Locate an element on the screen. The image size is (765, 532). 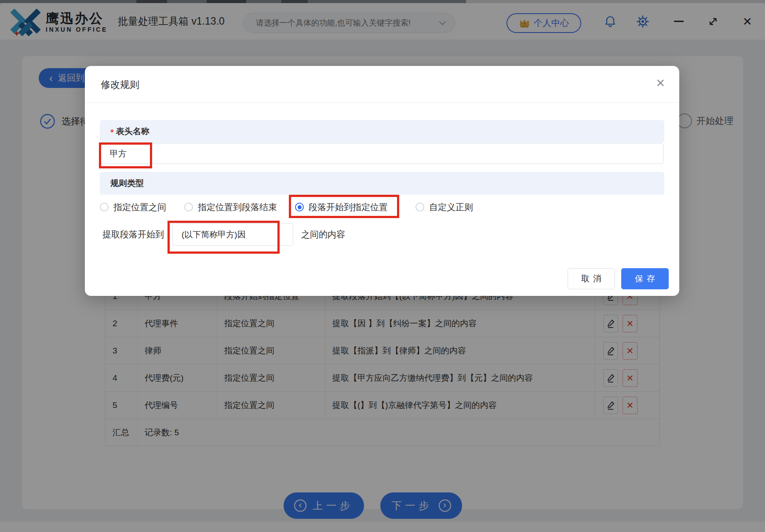
extract-suffix-label: 之间的内容 is located at coordinates (323, 235).